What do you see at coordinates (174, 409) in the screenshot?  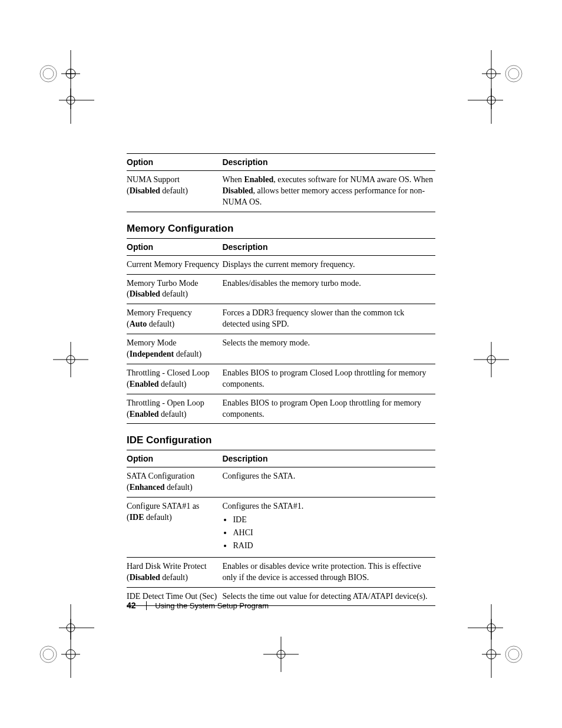 I see `option-cell: Throttling - Open Loop(Enabled default)` at bounding box center [174, 409].